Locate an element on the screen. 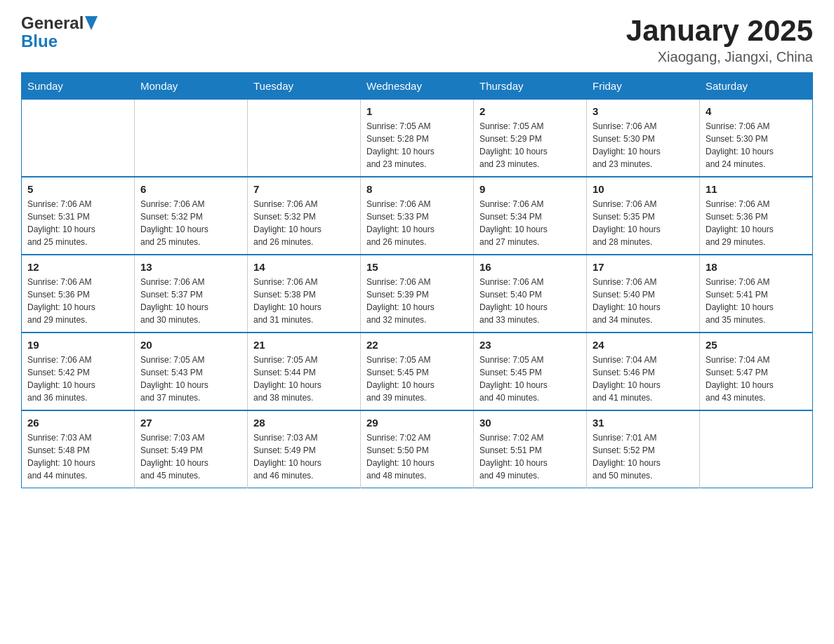 Image resolution: width=834 pixels, height=644 pixels. header-friday: Friday is located at coordinates (643, 86).